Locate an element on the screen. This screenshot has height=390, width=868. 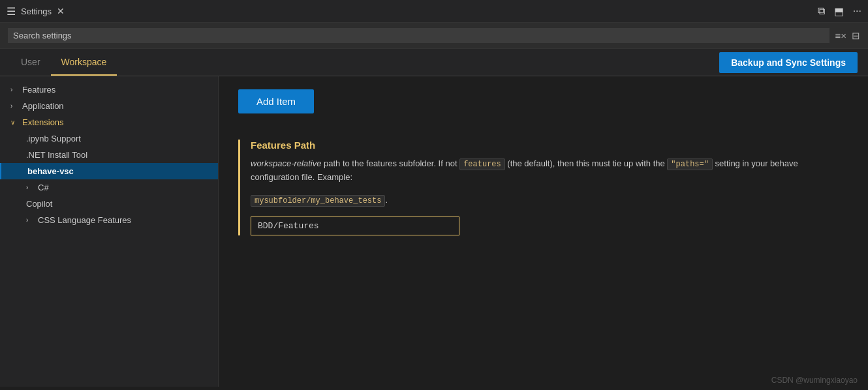
sidebar-item-behavevsc: behave-vsc is located at coordinates (109, 171).